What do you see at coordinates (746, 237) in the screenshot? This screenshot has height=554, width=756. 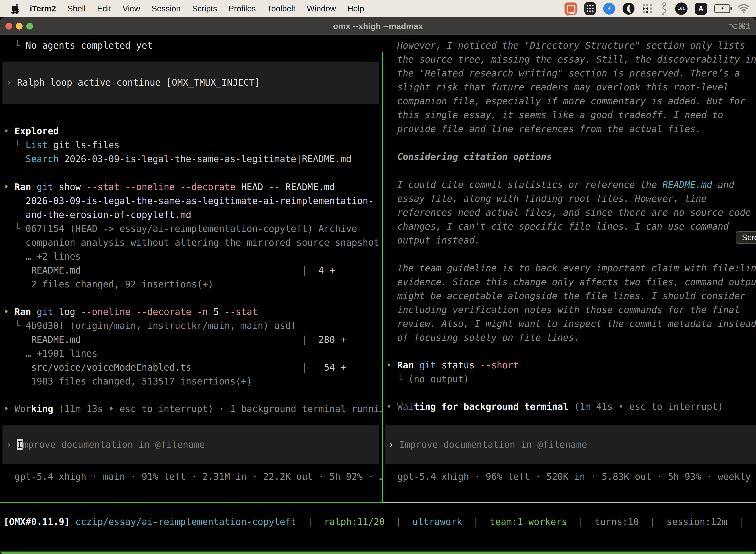 I see `screen-share-chip: Scre` at bounding box center [746, 237].